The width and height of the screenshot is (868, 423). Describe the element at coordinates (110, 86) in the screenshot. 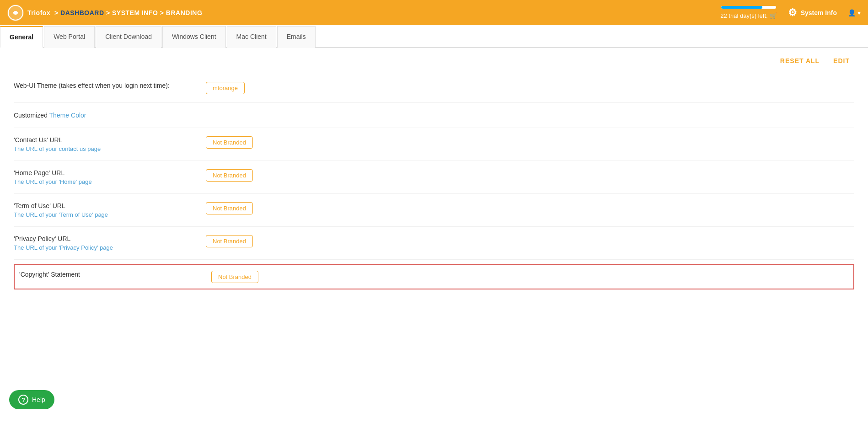

I see `theme-label: Web-UI Theme (takes effect when you logi…` at that location.